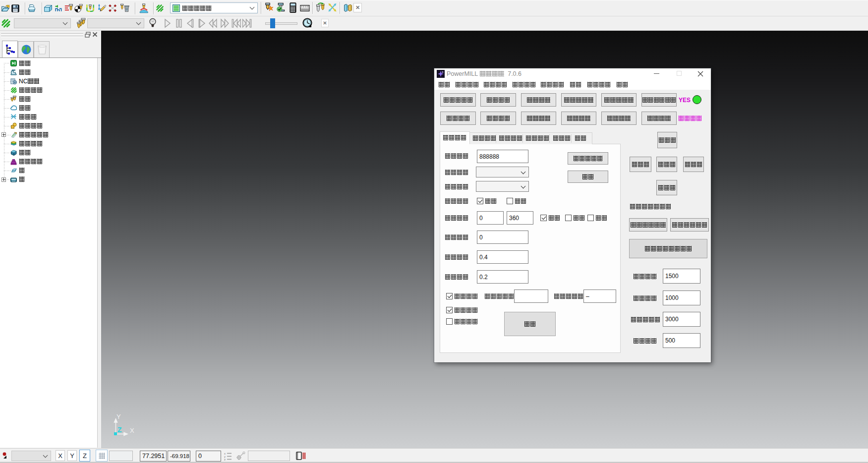  What do you see at coordinates (119, 416) in the screenshot?
I see `svg-text: Y` at bounding box center [119, 416].